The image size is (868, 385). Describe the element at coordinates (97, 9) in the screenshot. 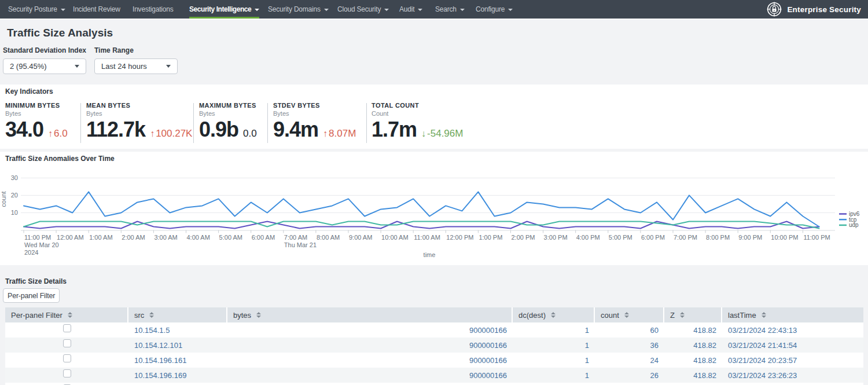

I see `nav-item-incident-review: Incident Review` at that location.